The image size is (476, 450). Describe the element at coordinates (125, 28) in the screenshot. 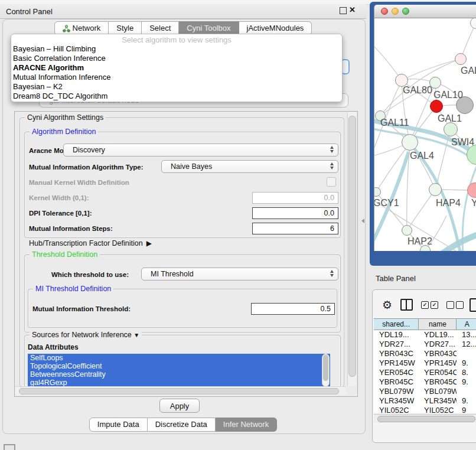

I see `tab-label: Style` at that location.